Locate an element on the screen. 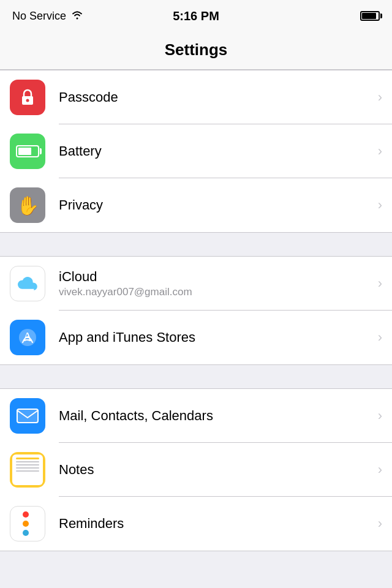  notes-chevron: › is located at coordinates (380, 470).